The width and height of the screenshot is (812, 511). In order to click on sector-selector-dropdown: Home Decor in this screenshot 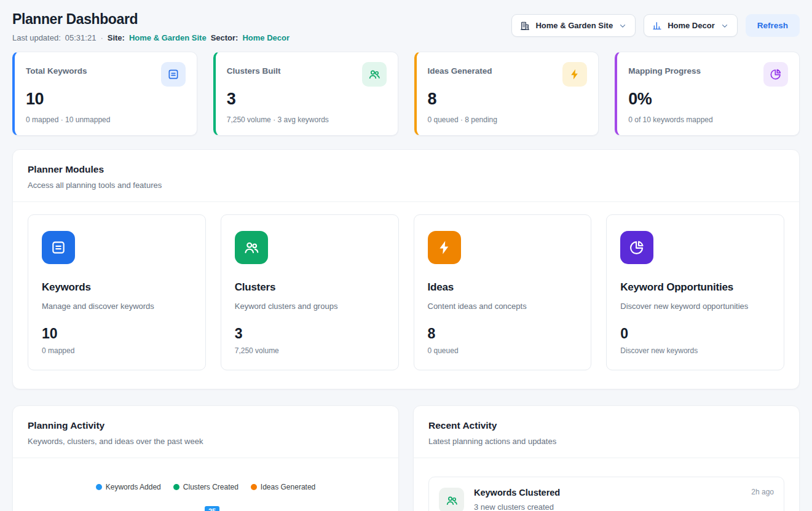, I will do `click(691, 26)`.